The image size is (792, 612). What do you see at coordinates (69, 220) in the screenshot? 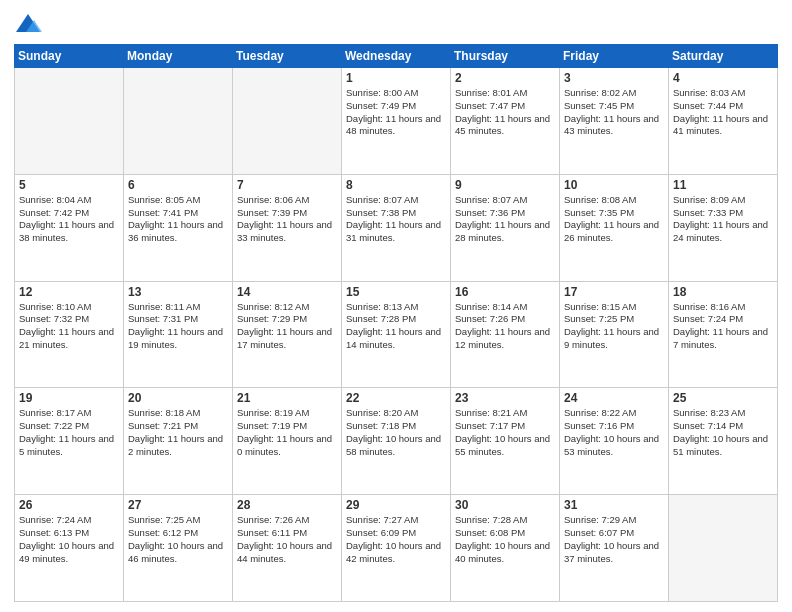
I see `day-info: Sunrise: 8:04 AM Sunset: 7:42 PM Dayligh…` at bounding box center [69, 220].